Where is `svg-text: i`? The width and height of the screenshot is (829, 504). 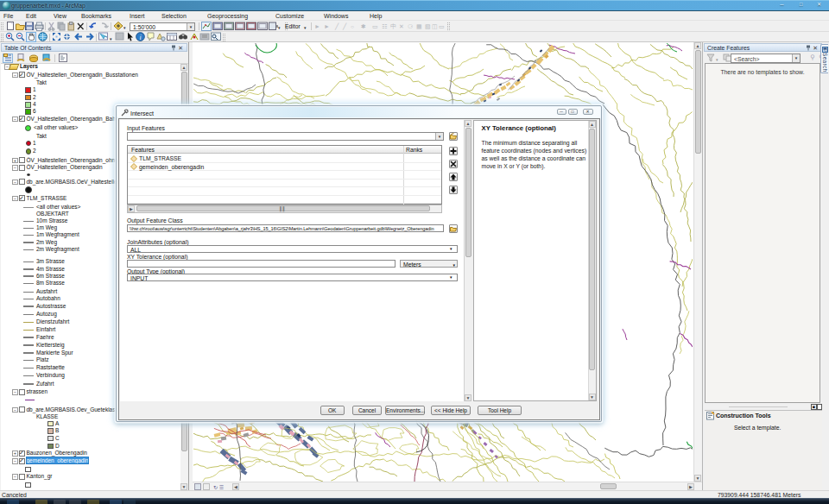 svg-text: i is located at coordinates (140, 38).